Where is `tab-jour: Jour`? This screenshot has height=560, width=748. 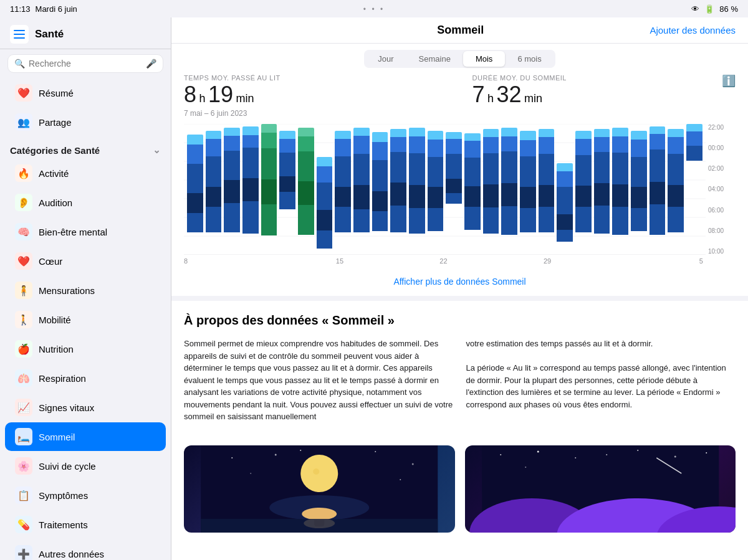 tab-jour: Jour is located at coordinates (385, 59).